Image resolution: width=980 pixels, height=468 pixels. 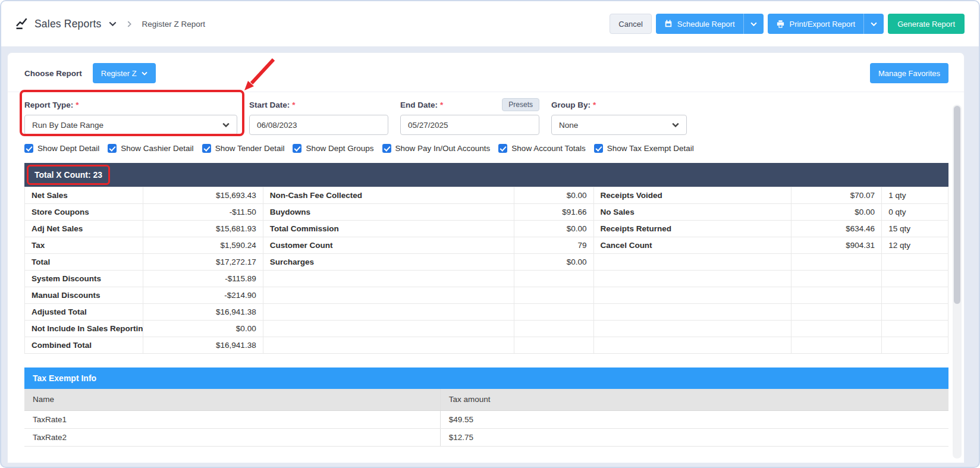 I want to click on group-by-value: None, so click(x=568, y=125).